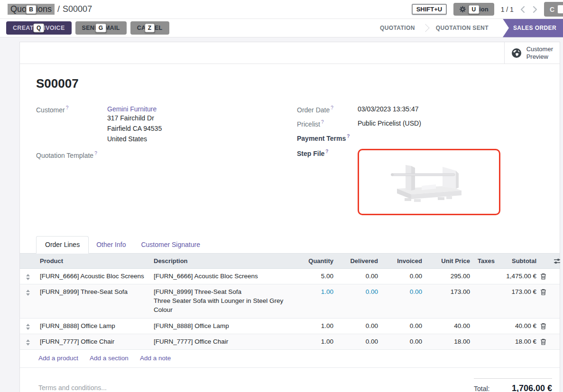  I want to click on order-line-row: [FURN_8999] Three-Seat Sofa [FURN_8999] …, so click(290, 301).